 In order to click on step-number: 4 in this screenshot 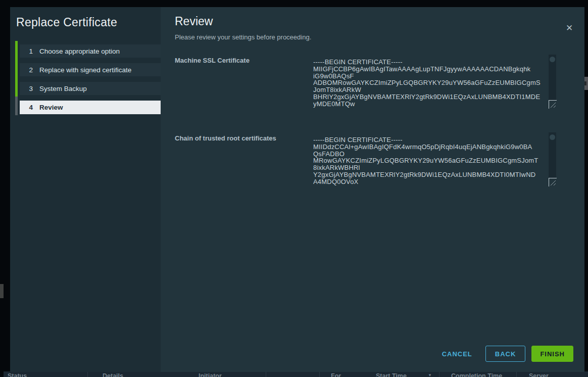, I will do `click(26, 107)`.